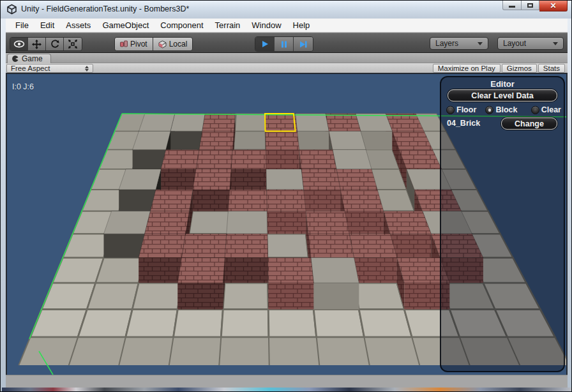 This screenshot has width=572, height=392. Describe the element at coordinates (266, 26) in the screenshot. I see `menu-item-window: Window` at that location.